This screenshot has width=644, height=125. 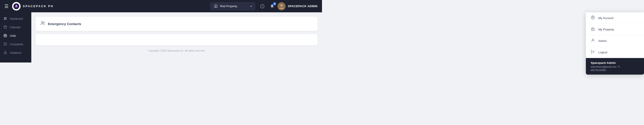 I want to click on units-icon, so click(x=6, y=36).